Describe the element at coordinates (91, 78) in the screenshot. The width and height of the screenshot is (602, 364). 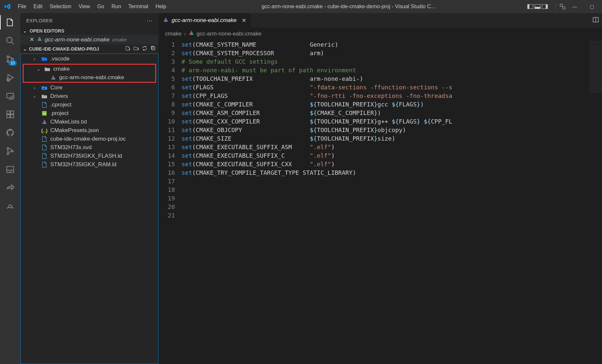
I see `tree-label: gcc-arm-none-eabi.cmake` at that location.